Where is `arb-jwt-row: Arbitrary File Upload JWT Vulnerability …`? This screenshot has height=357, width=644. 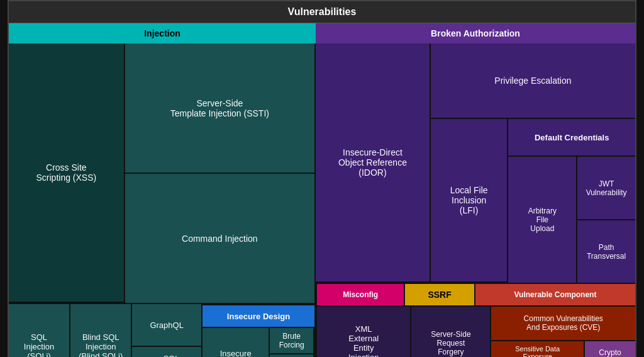 arb-jwt-row: Arbitrary File Upload JWT Vulnerability … is located at coordinates (572, 220).